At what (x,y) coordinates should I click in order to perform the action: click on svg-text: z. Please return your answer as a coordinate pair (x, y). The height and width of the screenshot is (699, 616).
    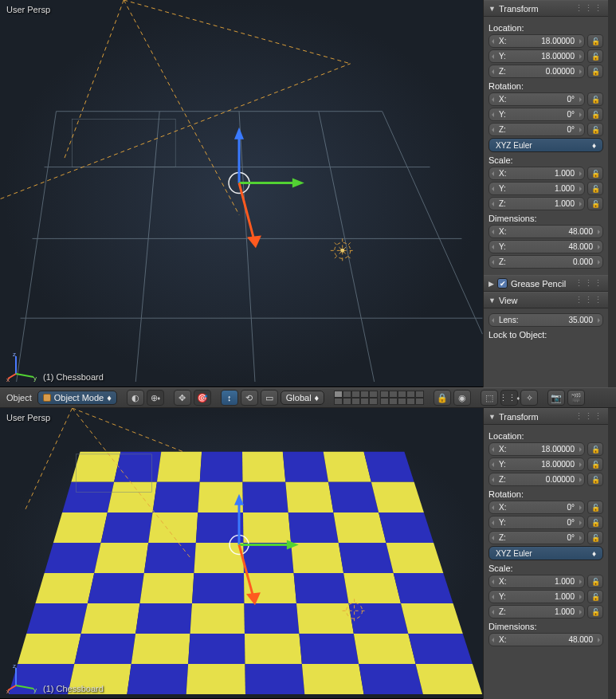
    Looking at the image, I should click on (14, 666).